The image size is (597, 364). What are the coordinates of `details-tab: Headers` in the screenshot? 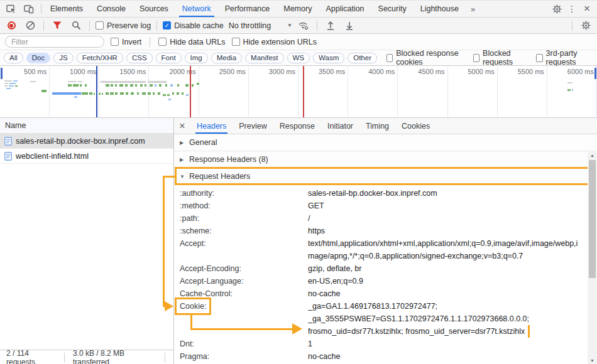 It's located at (211, 126).